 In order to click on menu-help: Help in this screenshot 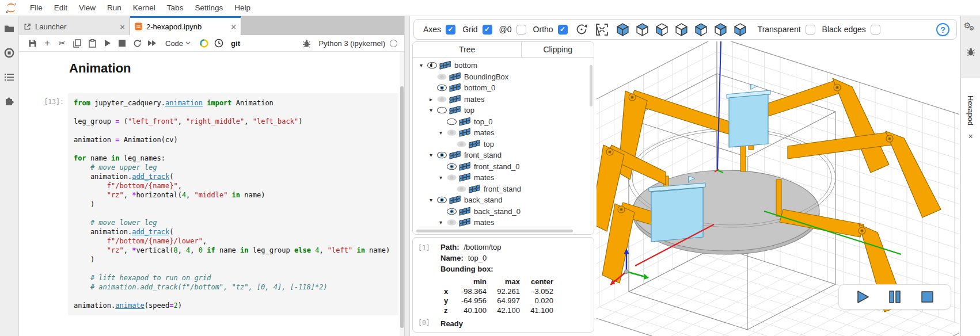, I will do `click(242, 8)`.